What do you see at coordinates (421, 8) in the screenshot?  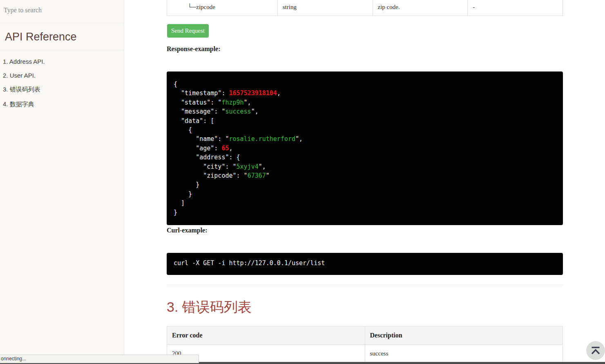 I see `param-cell: zip code.` at bounding box center [421, 8].